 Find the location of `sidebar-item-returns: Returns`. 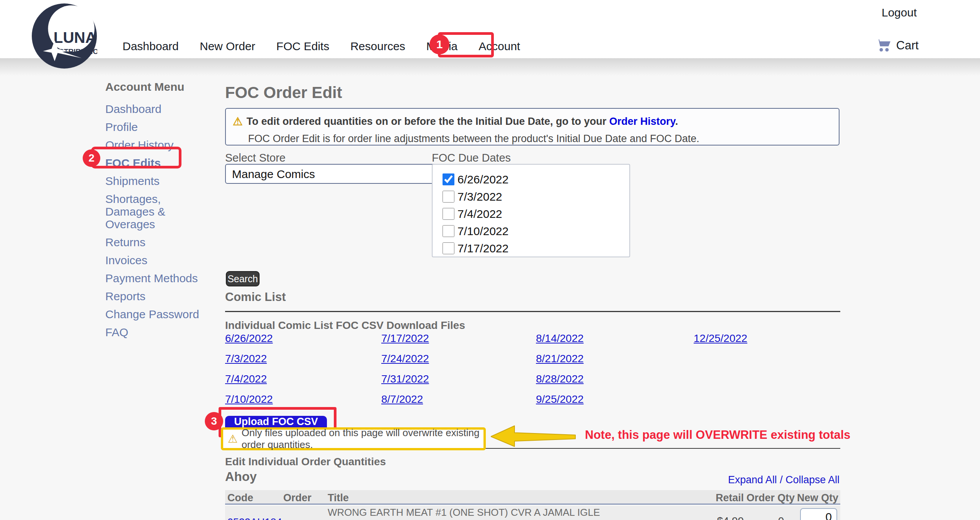

sidebar-item-returns: Returns is located at coordinates (163, 242).